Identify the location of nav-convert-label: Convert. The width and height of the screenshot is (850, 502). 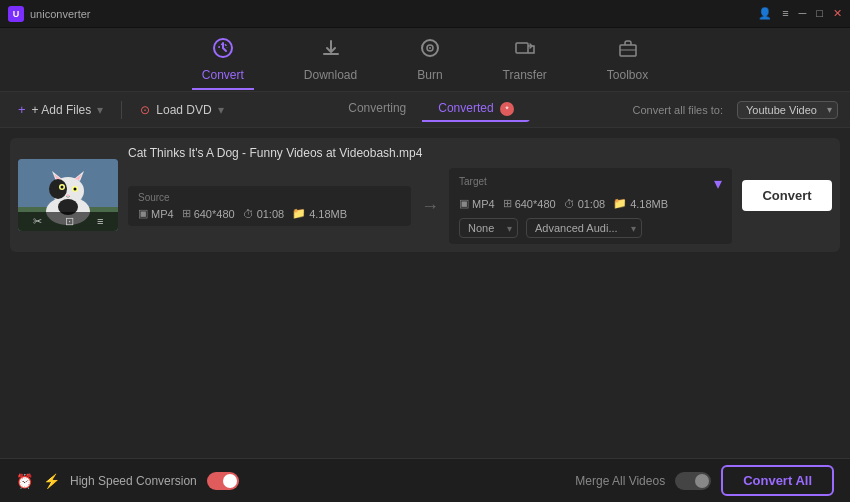
(223, 75).